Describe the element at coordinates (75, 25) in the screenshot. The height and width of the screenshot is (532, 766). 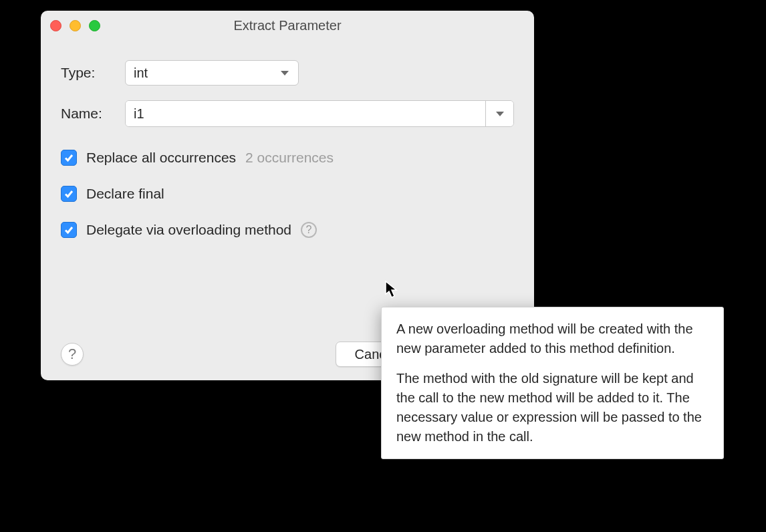
I see `minimize-icon` at that location.